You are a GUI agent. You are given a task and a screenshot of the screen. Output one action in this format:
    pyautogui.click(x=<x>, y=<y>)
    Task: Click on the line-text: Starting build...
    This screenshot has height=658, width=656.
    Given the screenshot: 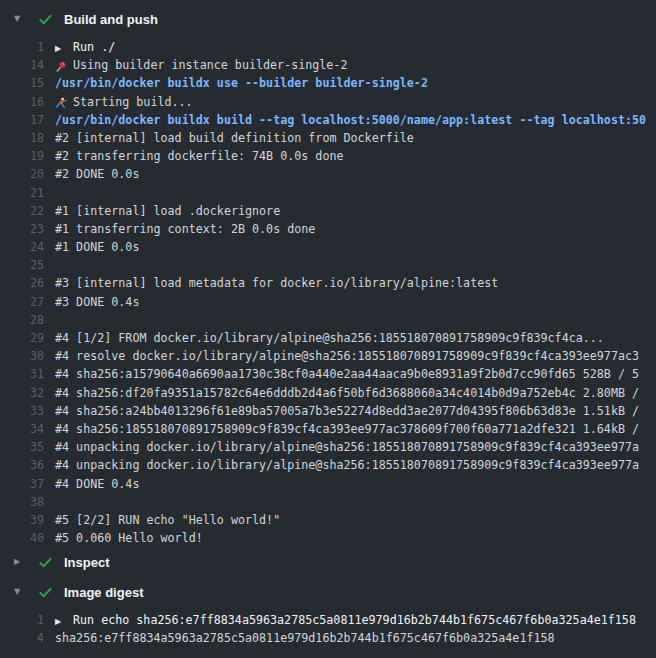 What is the action you would take?
    pyautogui.click(x=124, y=102)
    